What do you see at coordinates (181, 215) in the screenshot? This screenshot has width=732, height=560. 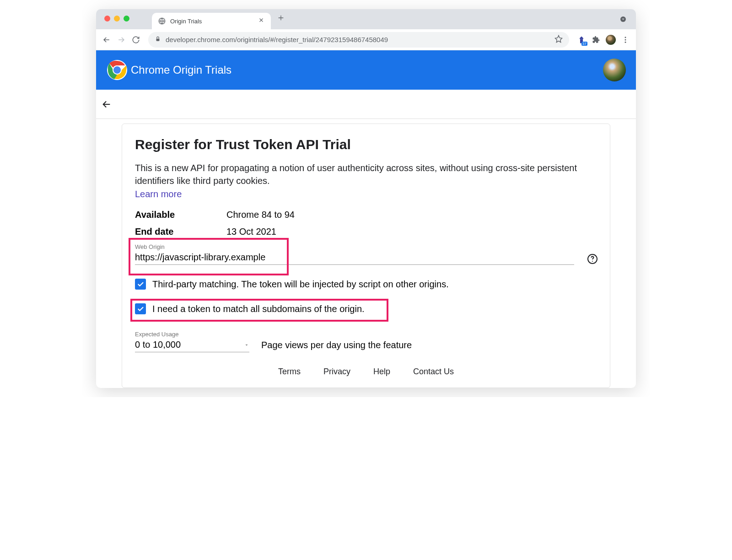 I see `available-label: Available` at bounding box center [181, 215].